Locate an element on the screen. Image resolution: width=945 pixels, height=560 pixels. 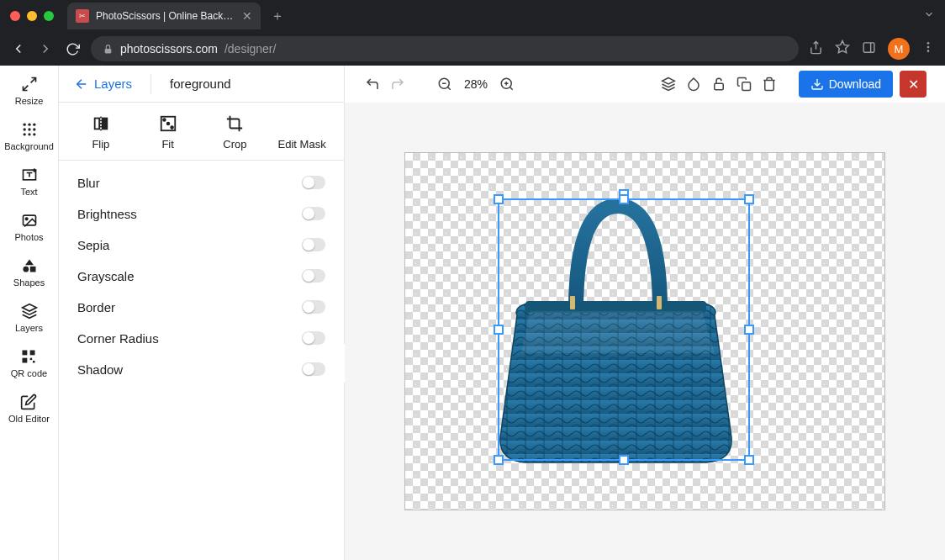
forward-icon is located at coordinates (45, 49).